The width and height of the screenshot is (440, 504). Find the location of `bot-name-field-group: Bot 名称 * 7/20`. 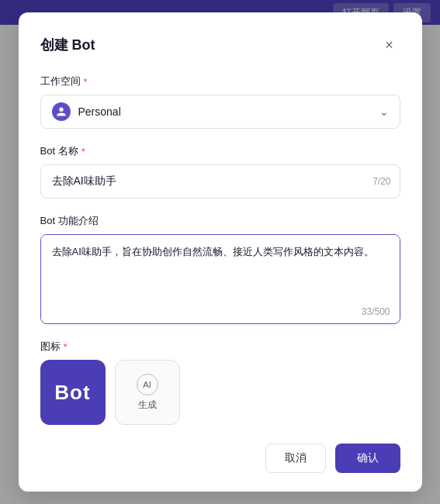

bot-name-field-group: Bot 名称 * 7/20 is located at coordinates (220, 171).